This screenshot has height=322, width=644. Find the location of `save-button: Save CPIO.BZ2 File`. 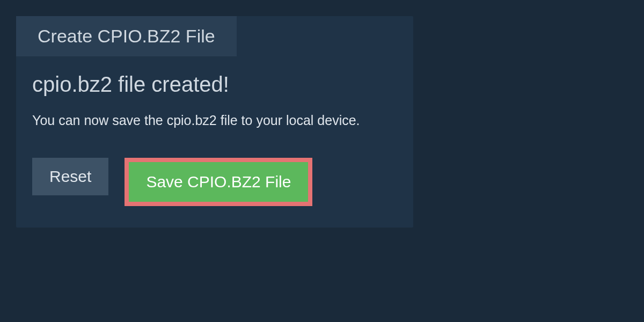

save-button: Save CPIO.BZ2 File is located at coordinates (218, 182).